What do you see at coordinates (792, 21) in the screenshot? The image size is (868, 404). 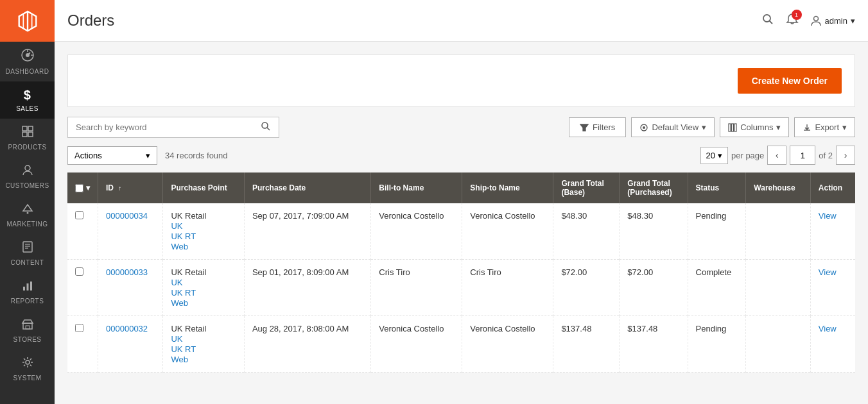 I see `notification-icon: 1` at bounding box center [792, 21].